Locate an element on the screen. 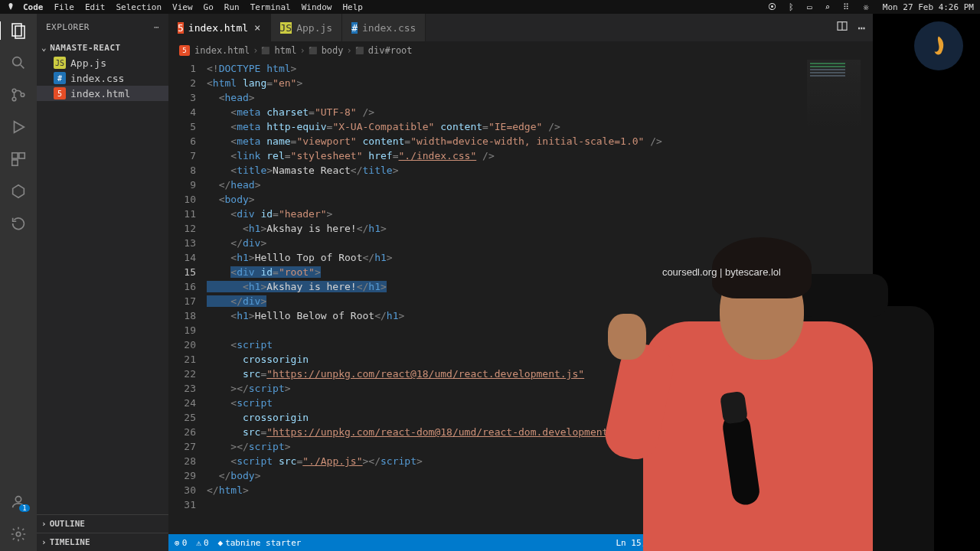 This screenshot has height=551, width=980. editor-tabs: 5index.html×JSApp.js#index.css ⋯ is located at coordinates (521, 28).